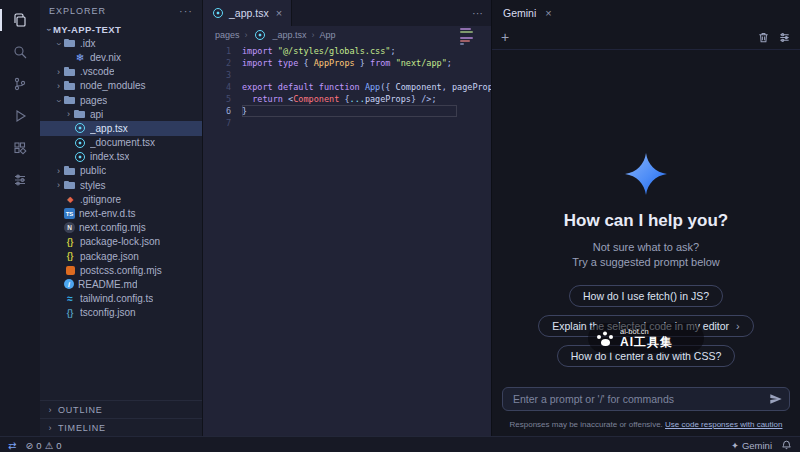  What do you see at coordinates (347, 123) in the screenshot?
I see `code-line-7: 7` at bounding box center [347, 123].